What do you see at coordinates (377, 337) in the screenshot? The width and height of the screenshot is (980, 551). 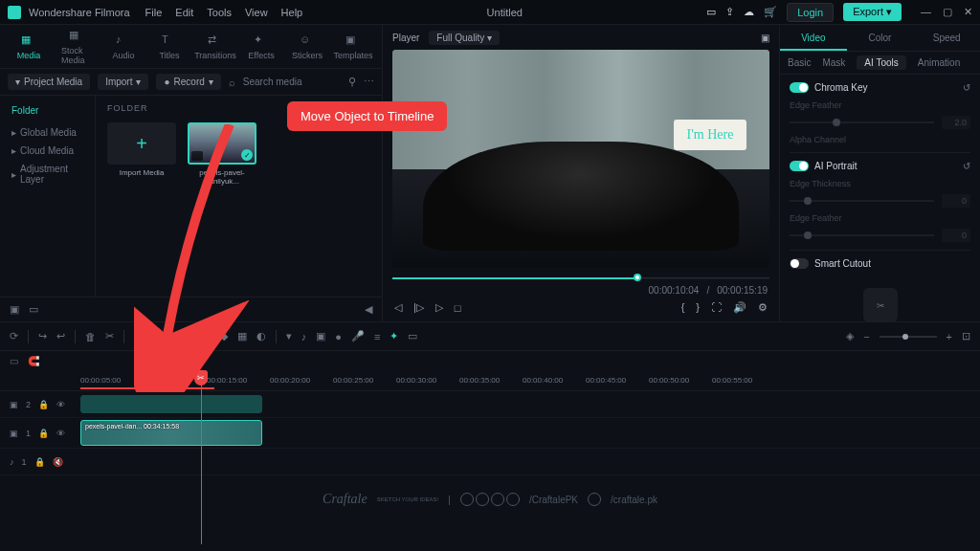 I see `tl-mixer-icon: ≡` at bounding box center [377, 337].